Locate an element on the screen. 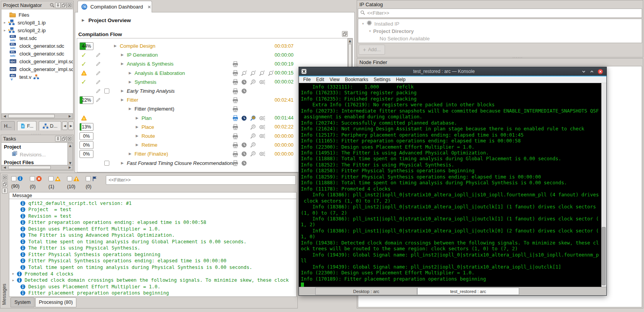 This screenshot has height=312, width=644. konsole-tab-2: test_restored : arc is located at coordinates (468, 291).